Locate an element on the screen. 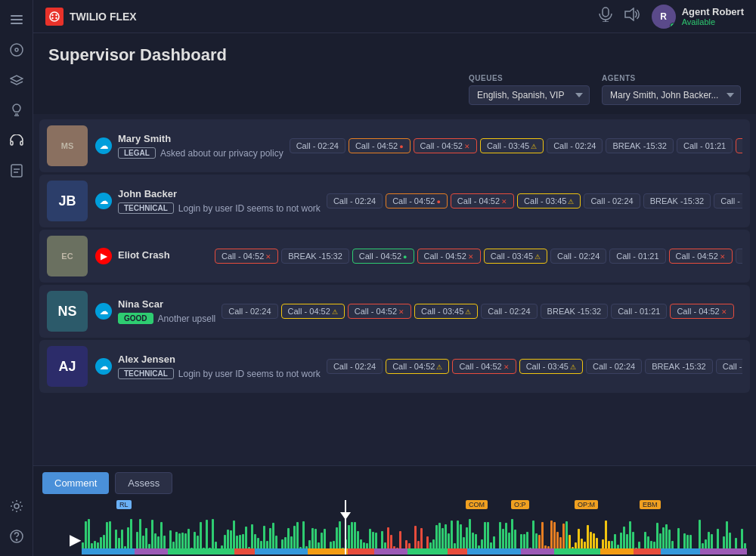 This screenshot has height=556, width=756. sidebar-settings-icon is located at coordinates (17, 506).